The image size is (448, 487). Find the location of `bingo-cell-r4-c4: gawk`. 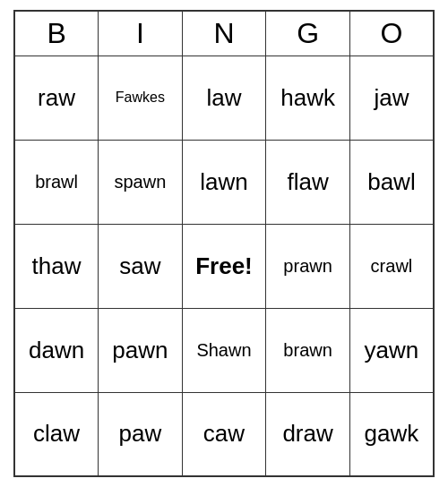

bingo-cell-r4-c4: gawk is located at coordinates (392, 434).